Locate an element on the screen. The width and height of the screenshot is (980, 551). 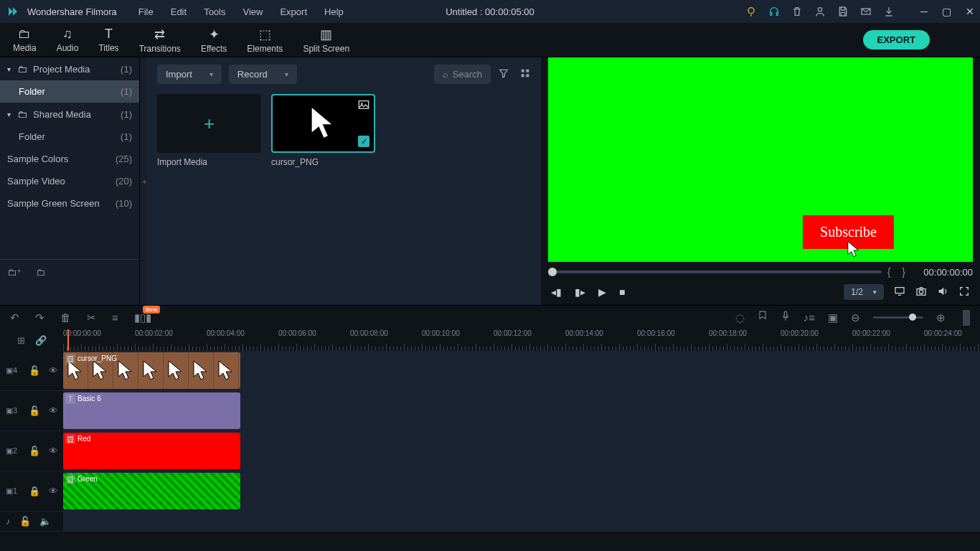
filter-icon is located at coordinates (504, 75).